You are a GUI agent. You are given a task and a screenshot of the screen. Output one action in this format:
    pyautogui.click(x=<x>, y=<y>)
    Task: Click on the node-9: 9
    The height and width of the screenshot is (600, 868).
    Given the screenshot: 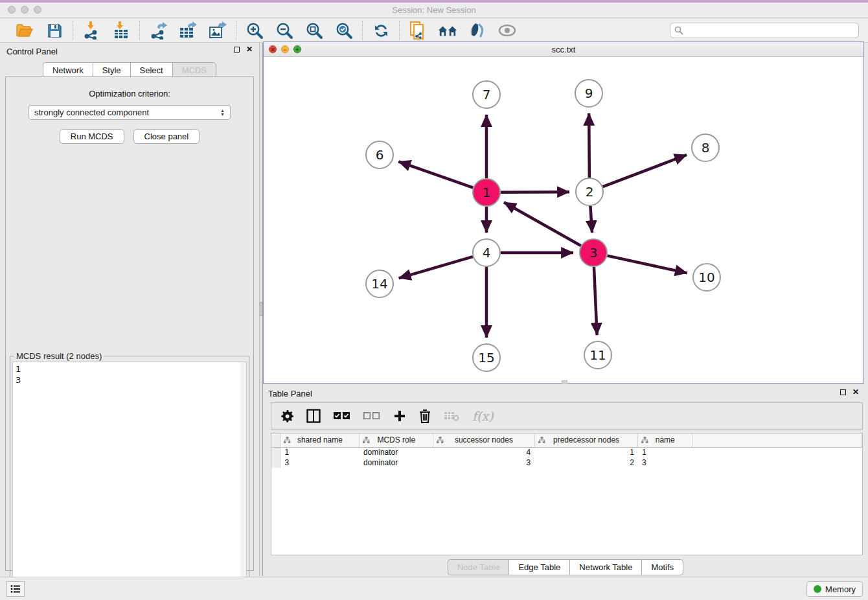 What is the action you would take?
    pyautogui.click(x=589, y=93)
    